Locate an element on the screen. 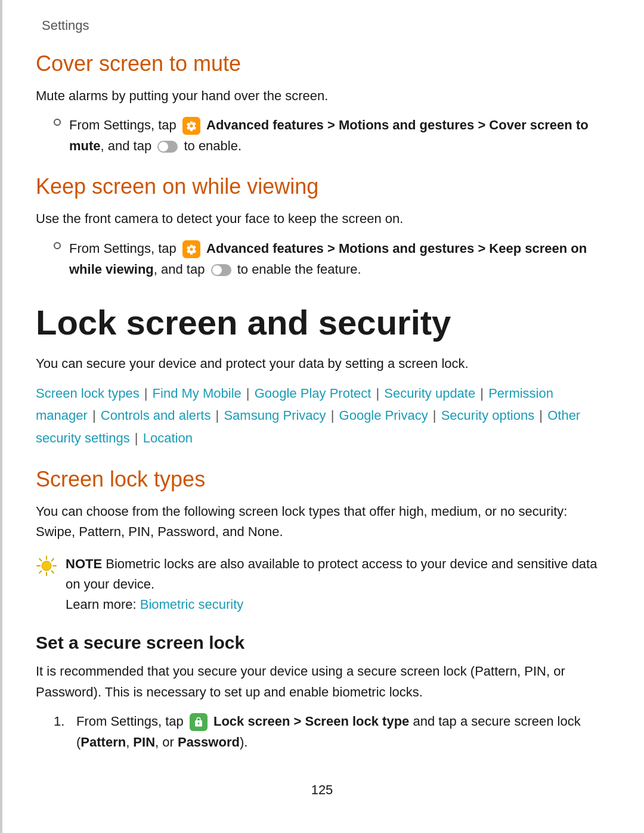  toggle-icon-keep is located at coordinates (221, 270).